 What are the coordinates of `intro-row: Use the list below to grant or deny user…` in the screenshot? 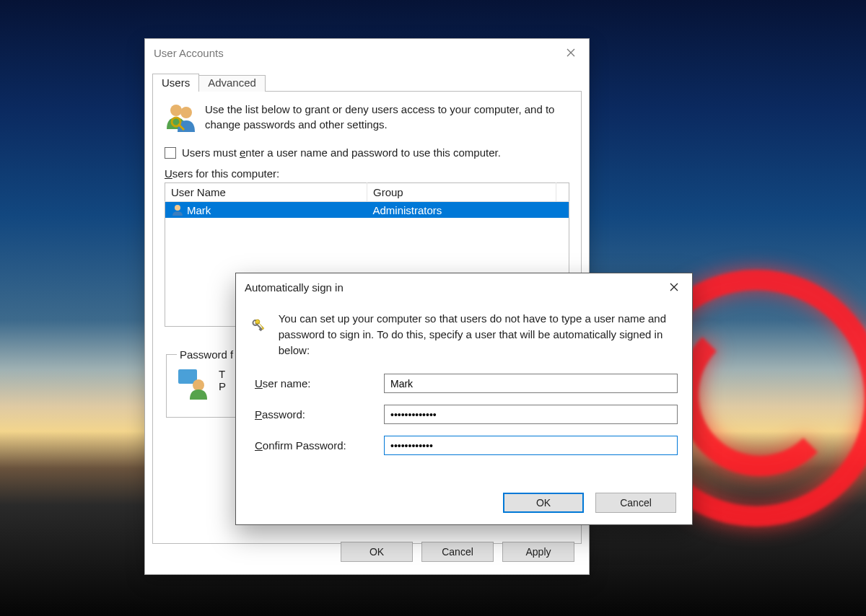 It's located at (367, 117).